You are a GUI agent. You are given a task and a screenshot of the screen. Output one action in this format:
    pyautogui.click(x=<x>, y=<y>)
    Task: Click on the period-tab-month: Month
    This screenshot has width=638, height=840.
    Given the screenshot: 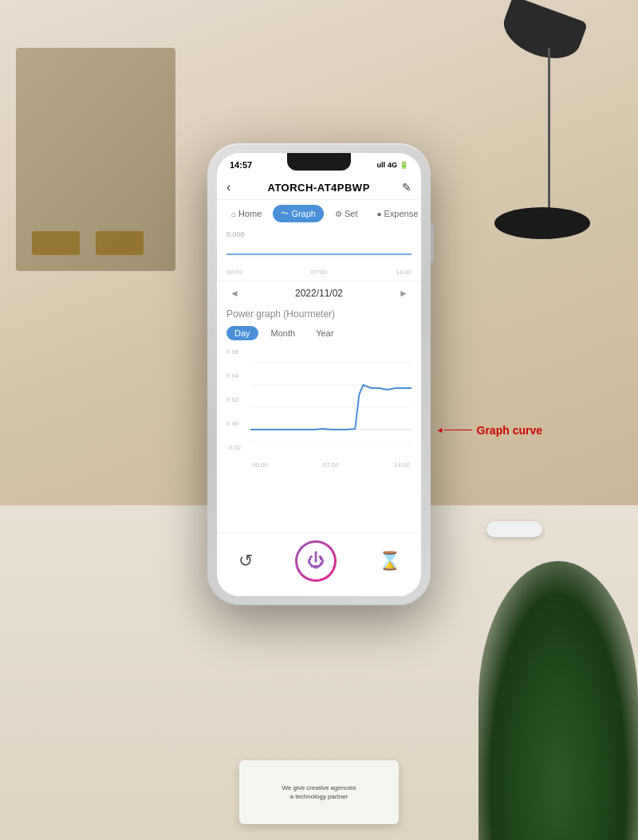 What is the action you would take?
    pyautogui.click(x=284, y=333)
    